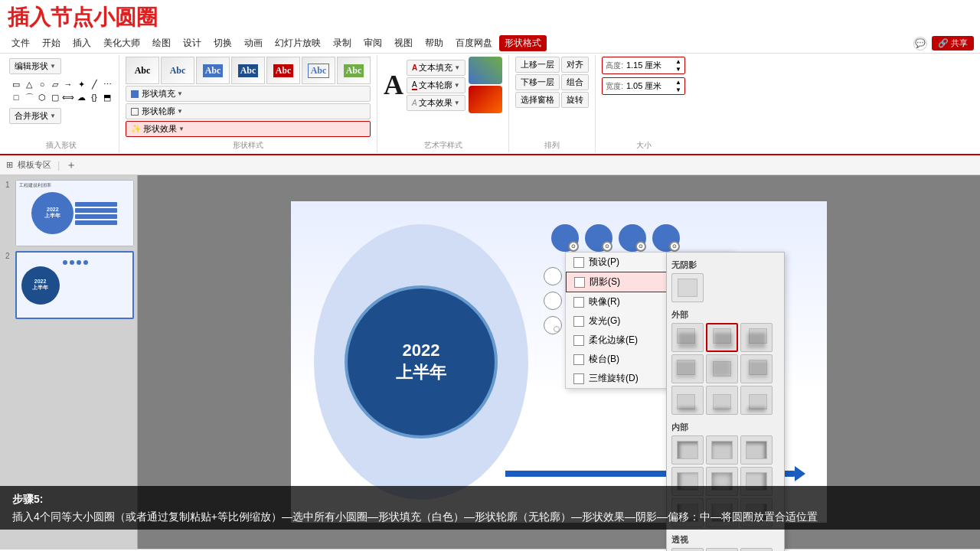 The width and height of the screenshot is (980, 551). What do you see at coordinates (29, 84) in the screenshot?
I see `shape-tri: △` at bounding box center [29, 84].